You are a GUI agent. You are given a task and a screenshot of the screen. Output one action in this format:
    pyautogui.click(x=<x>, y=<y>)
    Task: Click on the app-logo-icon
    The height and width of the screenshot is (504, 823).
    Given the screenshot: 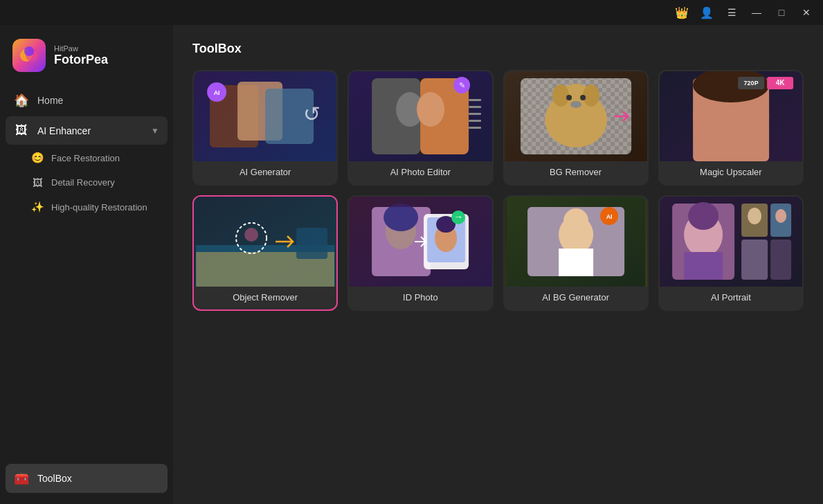 What is the action you would take?
    pyautogui.click(x=29, y=55)
    